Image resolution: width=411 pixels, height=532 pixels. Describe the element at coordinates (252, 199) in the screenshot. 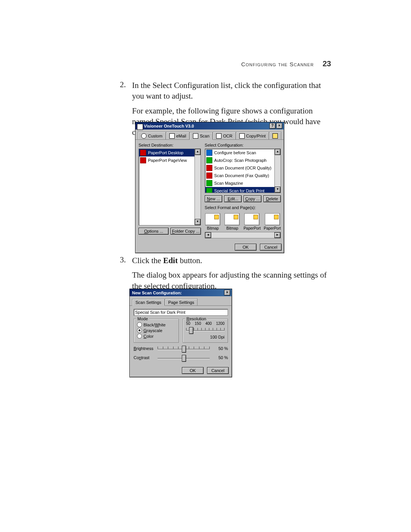

I see `copy-button: Copy ...` at that location.